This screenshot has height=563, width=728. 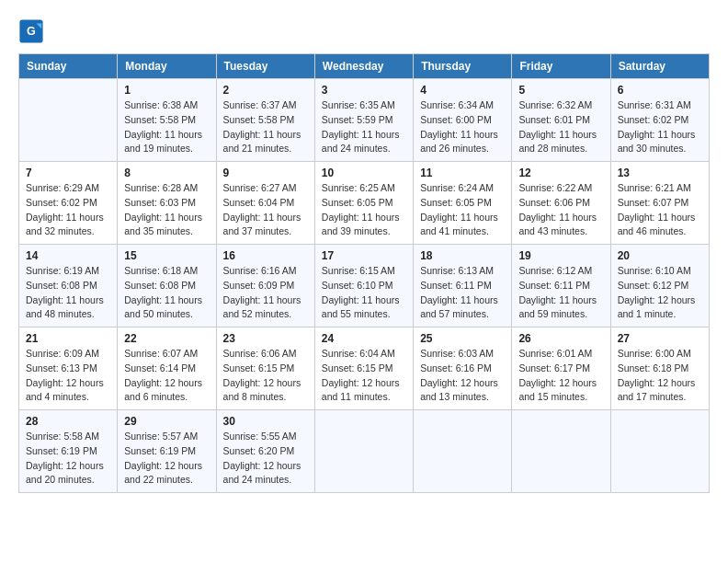 I want to click on day-info: Sunrise: 6:01 AMSunset: 6:17 PMDaylight:…, so click(x=561, y=375).